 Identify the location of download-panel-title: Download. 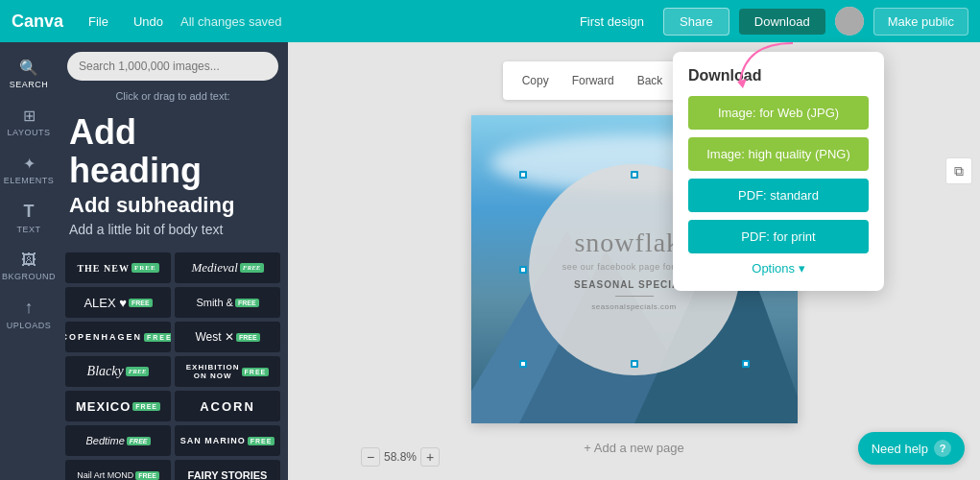
(778, 76).